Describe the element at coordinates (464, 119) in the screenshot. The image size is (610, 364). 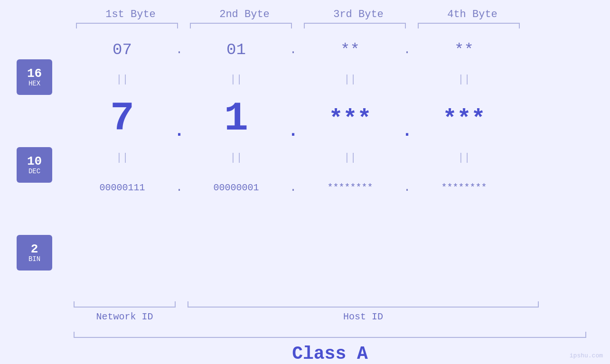
I see `dec-byte4: ***` at that location.